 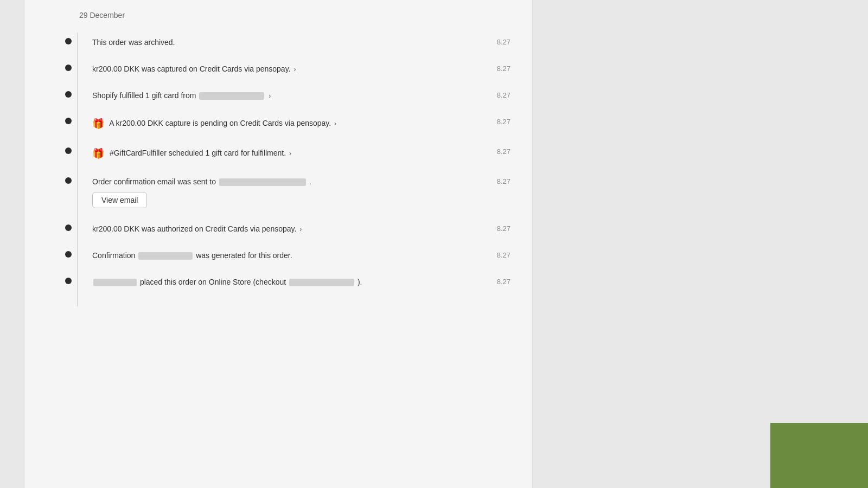 What do you see at coordinates (115, 282) in the screenshot?
I see `redacted-customer` at bounding box center [115, 282].